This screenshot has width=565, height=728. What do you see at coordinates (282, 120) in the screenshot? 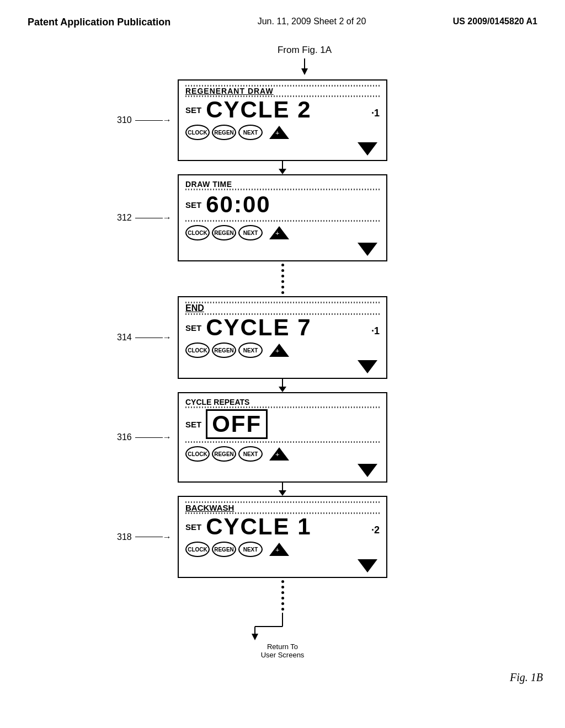
I see `ref-row-310: 310 → REGENERANT DRAW SET CYCLE 2 ·1 CLO` at bounding box center [282, 120].